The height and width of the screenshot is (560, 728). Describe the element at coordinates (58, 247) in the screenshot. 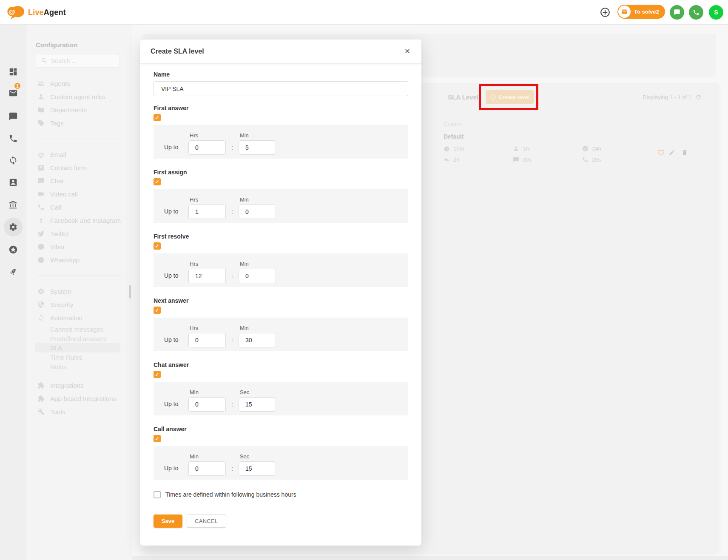

I see `config-item-label: Viber` at that location.